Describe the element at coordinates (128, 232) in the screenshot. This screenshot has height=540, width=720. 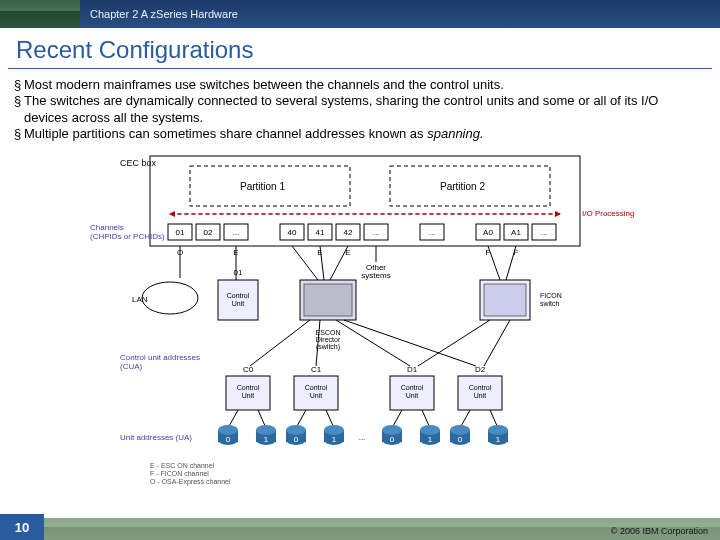
I see `channels-label: Channels(CHPIDs or PCHIDs)` at that location.